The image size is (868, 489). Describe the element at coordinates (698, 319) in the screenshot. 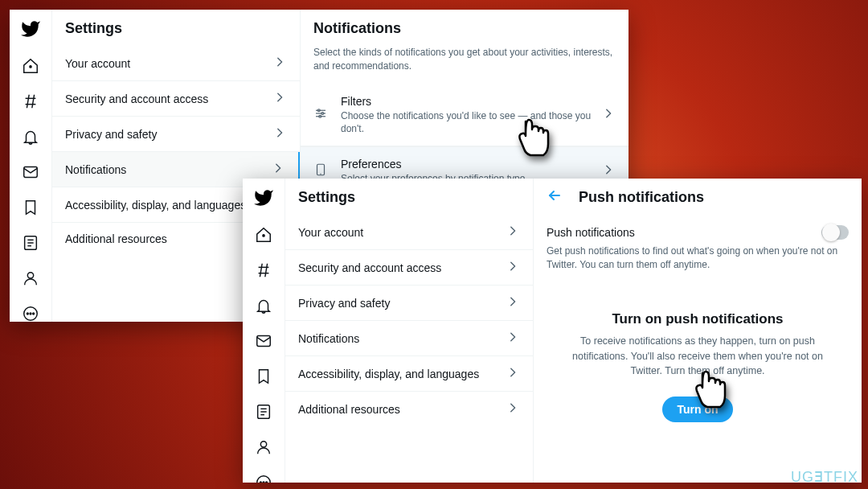

I see `push-cta-title: Turn on push notifications` at that location.